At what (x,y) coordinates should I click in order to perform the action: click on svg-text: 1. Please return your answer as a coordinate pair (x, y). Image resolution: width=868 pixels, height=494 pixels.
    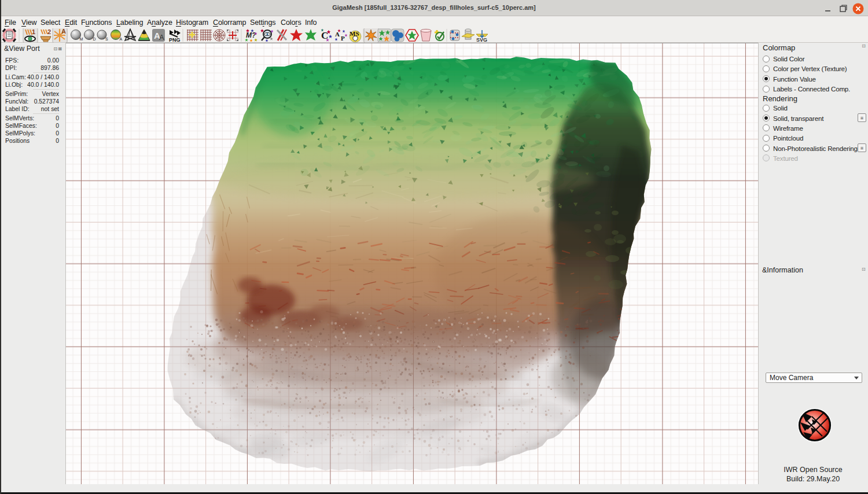
    Looking at the image, I should click on (34, 32).